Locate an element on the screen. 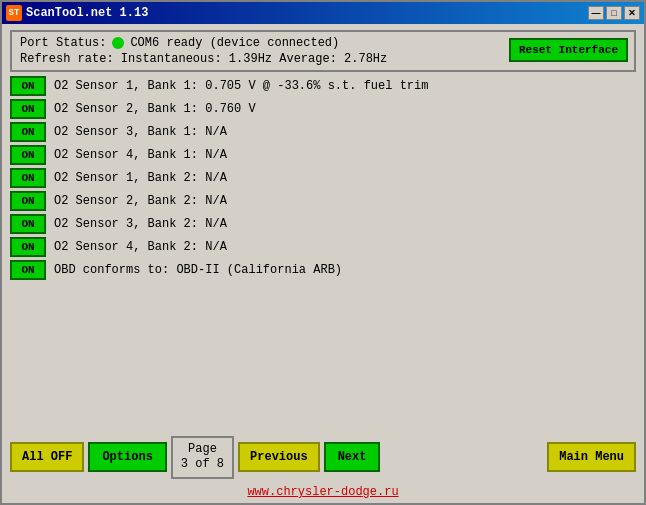 The image size is (646, 505). close-button: ✕ is located at coordinates (632, 13).